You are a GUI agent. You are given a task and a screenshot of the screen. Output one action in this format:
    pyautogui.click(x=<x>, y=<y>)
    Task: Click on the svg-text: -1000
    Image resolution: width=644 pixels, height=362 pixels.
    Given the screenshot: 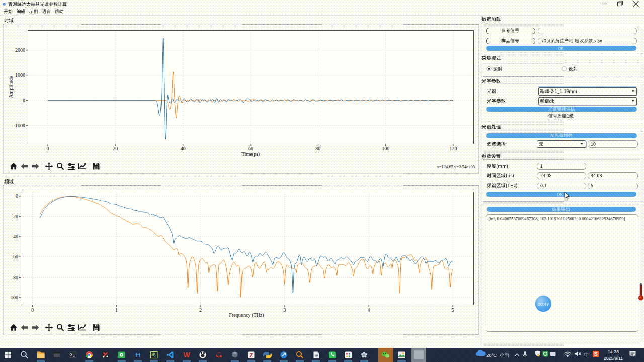 What is the action you would take?
    pyautogui.click(x=19, y=126)
    